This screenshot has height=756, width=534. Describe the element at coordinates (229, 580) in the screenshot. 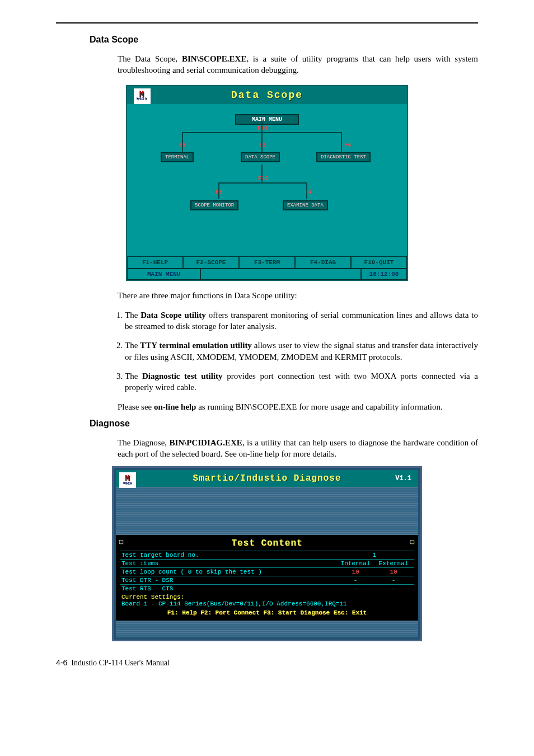

I see `diag-label: Test DTR - DSR` at that location.